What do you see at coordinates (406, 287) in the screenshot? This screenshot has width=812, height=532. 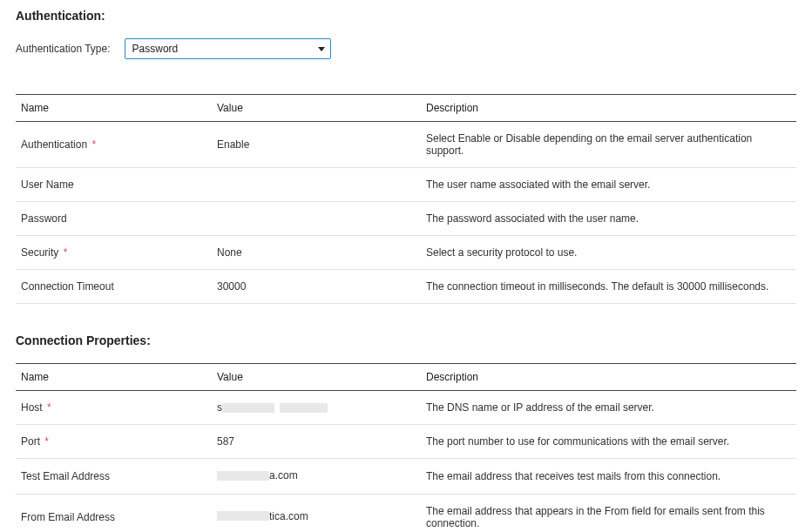 I see `table-row: Connection Timeout30000The connection ti…` at bounding box center [406, 287].